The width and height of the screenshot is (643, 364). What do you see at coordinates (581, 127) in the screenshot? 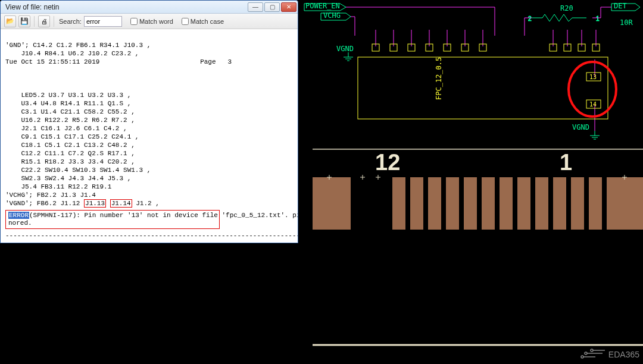
I see `net-vgnd-right: VGND` at bounding box center [581, 127].